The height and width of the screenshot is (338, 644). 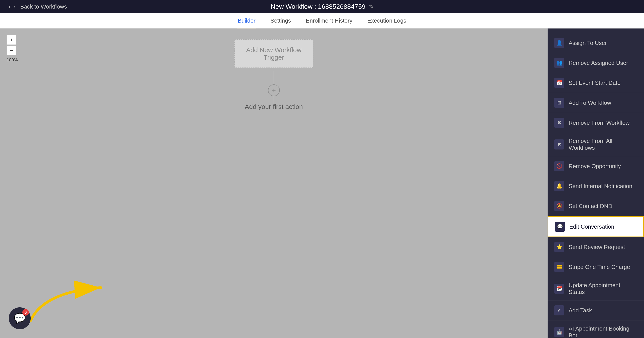 I want to click on stripe-one-time-charge-icon: 💳, so click(x=559, y=267).